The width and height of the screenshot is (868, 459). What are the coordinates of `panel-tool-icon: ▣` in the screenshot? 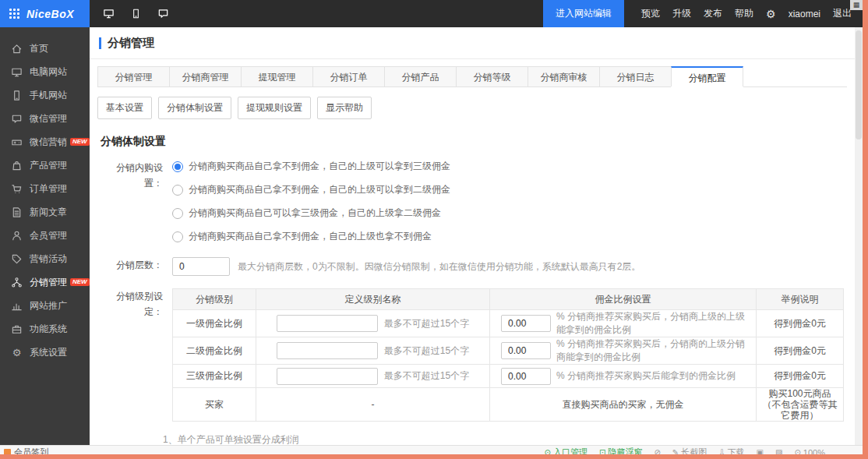 It's located at (760, 451).